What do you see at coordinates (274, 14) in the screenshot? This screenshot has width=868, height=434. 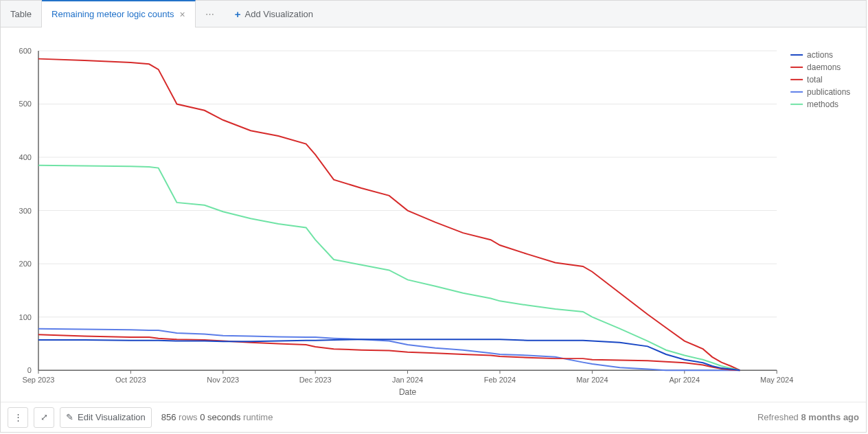 I see `add-visualization-button: + Add Visualization` at bounding box center [274, 14].